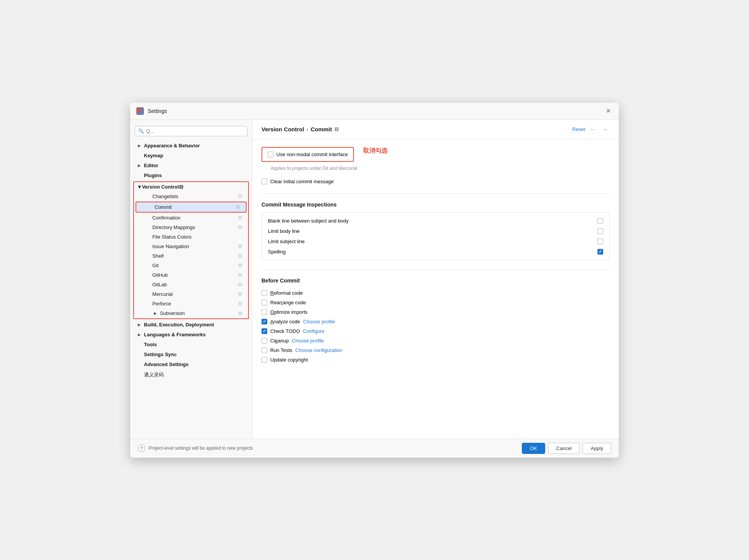 Image resolution: width=749 pixels, height=560 pixels. What do you see at coordinates (600, 252) in the screenshot?
I see `inspection-checkbox-spelling` at bounding box center [600, 252].